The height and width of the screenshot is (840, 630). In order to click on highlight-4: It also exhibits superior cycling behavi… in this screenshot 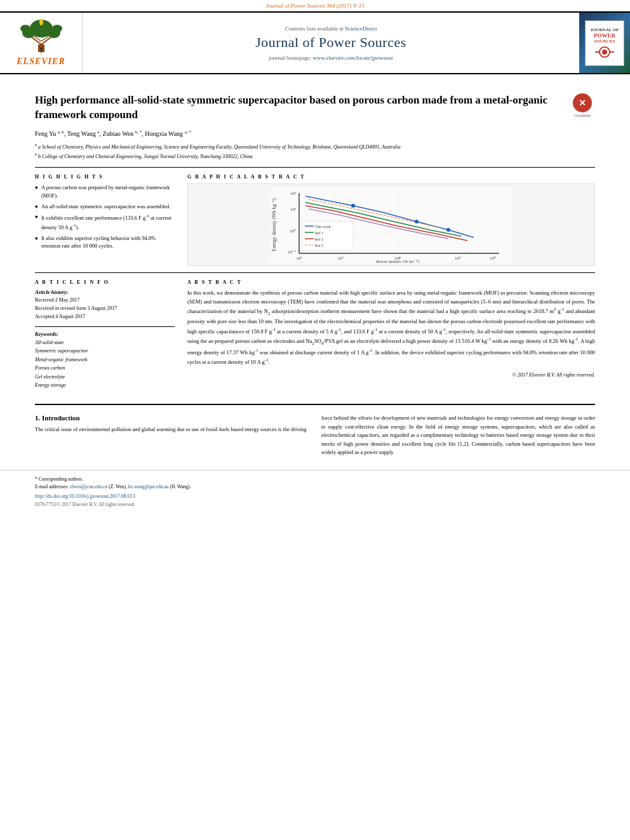, I will do `click(105, 243)`.